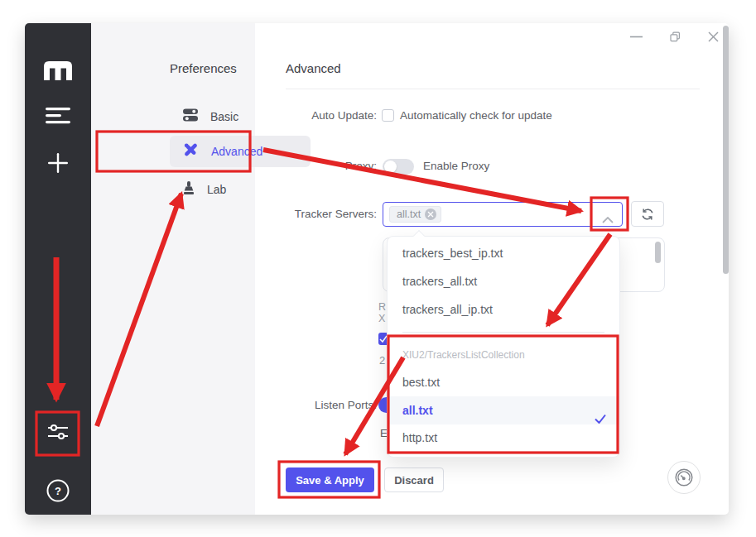  Describe the element at coordinates (204, 68) in the screenshot. I see `panel-title: Preferences` at that location.